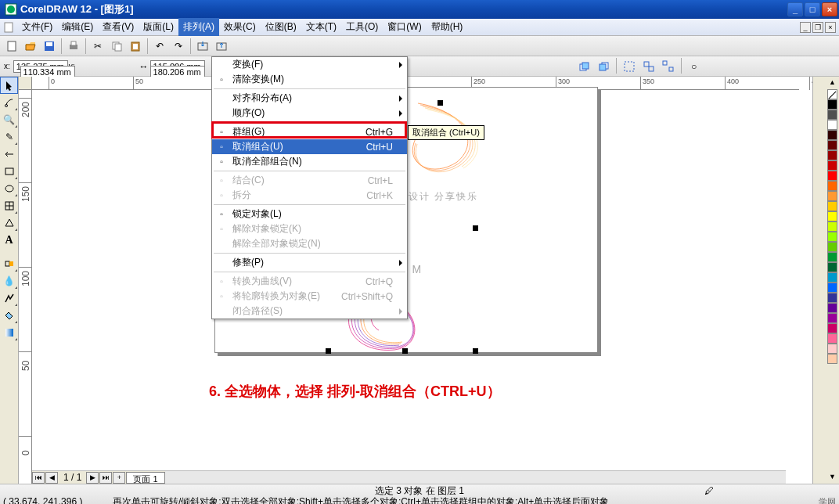  What do you see at coordinates (77, 27) in the screenshot?
I see `menu-编辑: 编辑(E)` at bounding box center [77, 27].